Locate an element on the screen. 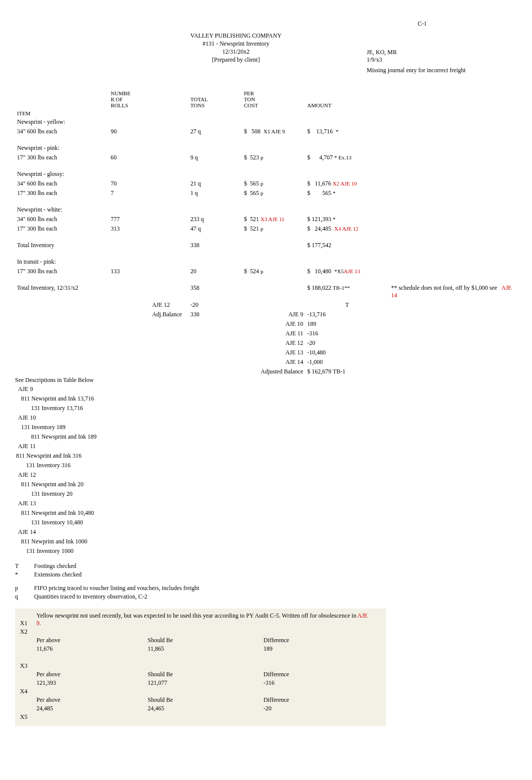  tick-desc: FIFO pricing traced to voucher listing a… is located at coordinates (117, 589).